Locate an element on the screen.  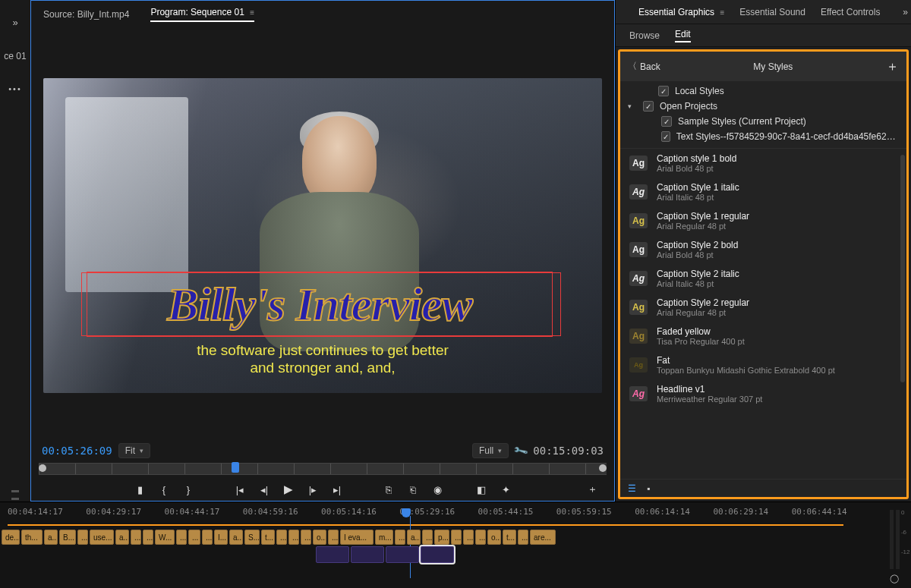
safe-margins-icon: ✦ is located at coordinates (506, 490).